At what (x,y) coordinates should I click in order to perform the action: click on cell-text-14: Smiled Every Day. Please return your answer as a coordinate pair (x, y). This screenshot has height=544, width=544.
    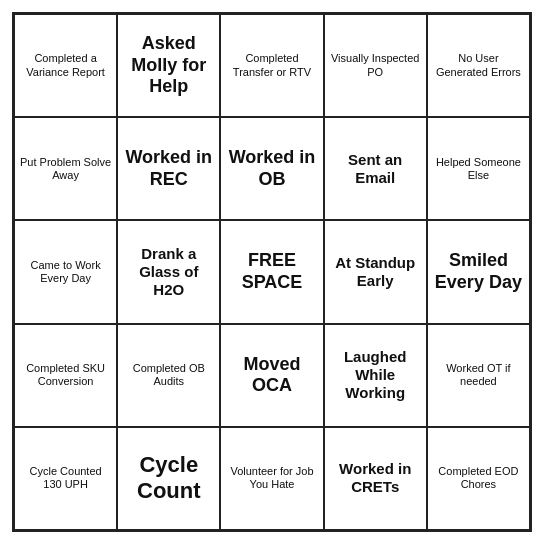
    Looking at the image, I should click on (478, 272).